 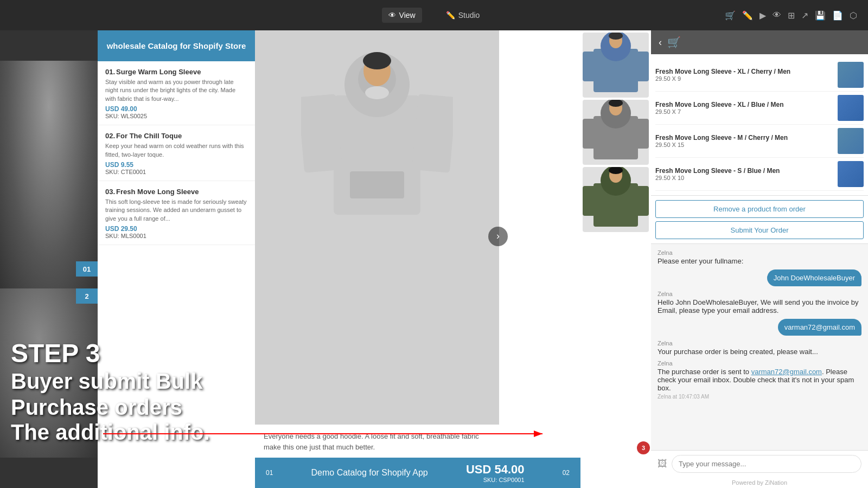 I want to click on order-item-name-2: Fresh Move Long Sleeve - XL / Blue / Men, so click(x=744, y=105).